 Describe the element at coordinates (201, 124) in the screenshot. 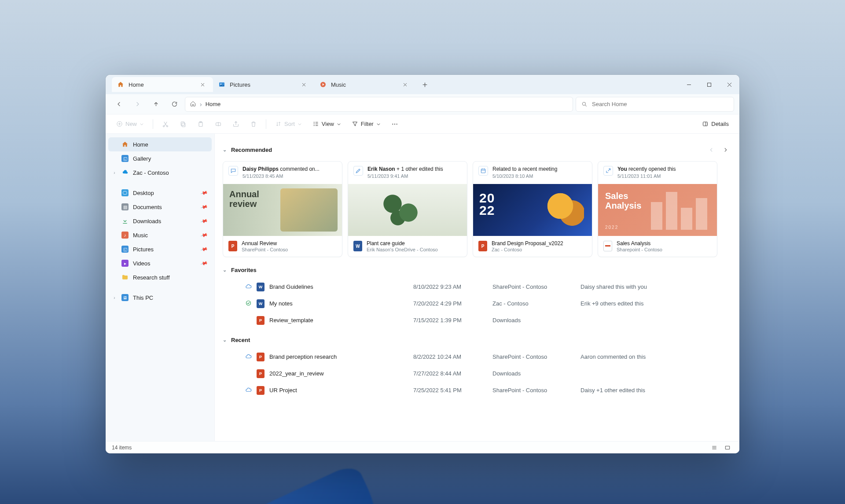

I see `paste-button` at that location.